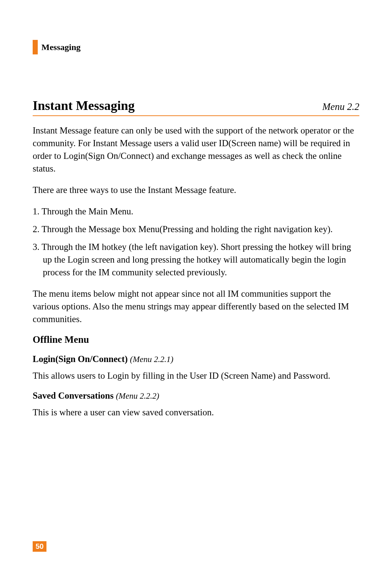 The height and width of the screenshot is (588, 392). What do you see at coordinates (196, 47) in the screenshot?
I see `page-header: Messaging` at bounding box center [196, 47].